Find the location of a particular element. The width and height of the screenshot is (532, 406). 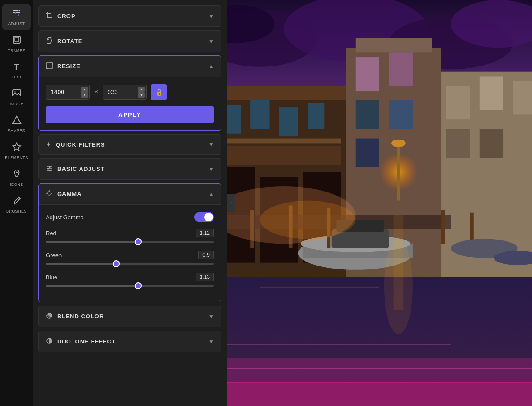

aspect-lock-button: 🔒 is located at coordinates (159, 92).